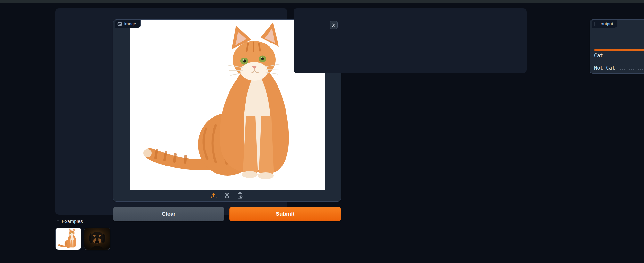  Describe the element at coordinates (240, 196) in the screenshot. I see `clipboard-paste-icon` at that location.